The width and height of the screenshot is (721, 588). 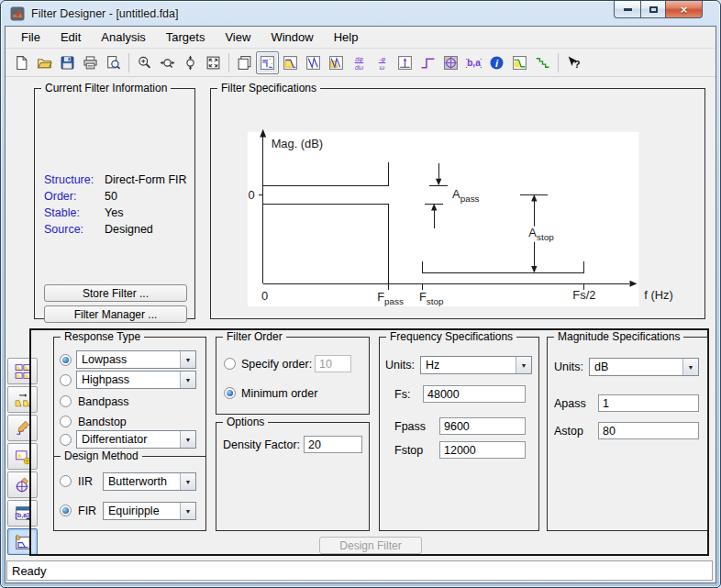 What do you see at coordinates (497, 62) in the screenshot?
I see `filter-information-button: i` at bounding box center [497, 62].